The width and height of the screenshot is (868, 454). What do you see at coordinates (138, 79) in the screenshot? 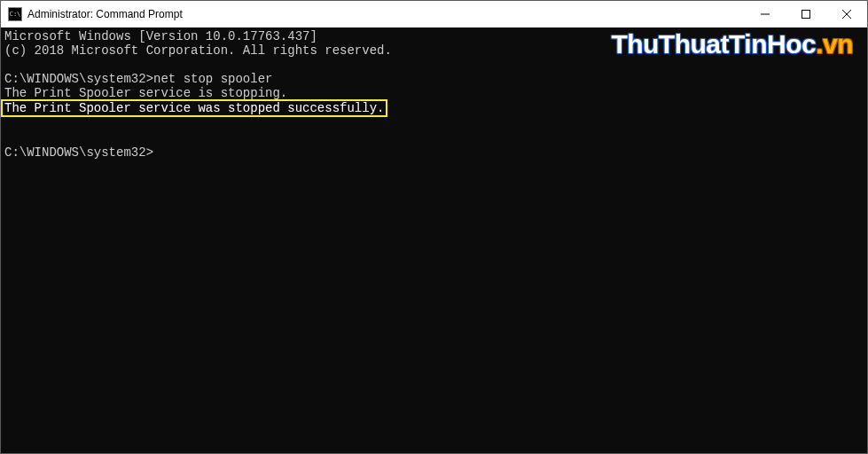
I see `prompt-1: C:\WINDOWS\system32>net stop spooler` at bounding box center [138, 79].